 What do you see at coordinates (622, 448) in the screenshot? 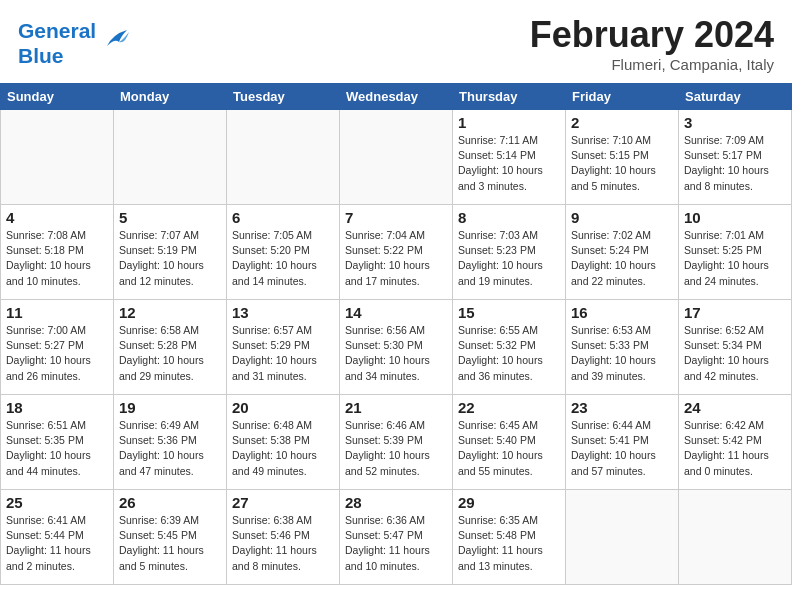
I see `day-info: Sunrise: 6:44 AM Sunset: 5:41 PM Dayligh…` at bounding box center [622, 448].